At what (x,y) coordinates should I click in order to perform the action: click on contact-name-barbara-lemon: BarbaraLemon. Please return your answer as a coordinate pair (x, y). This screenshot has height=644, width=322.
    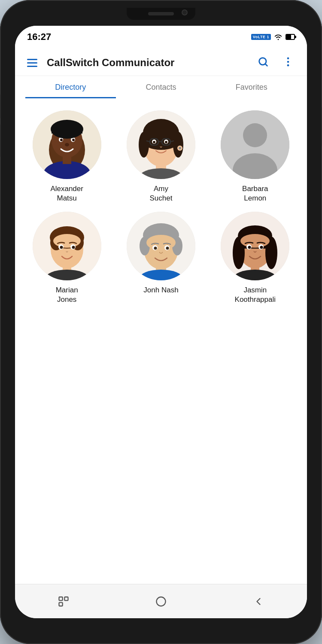
    Looking at the image, I should click on (255, 194).